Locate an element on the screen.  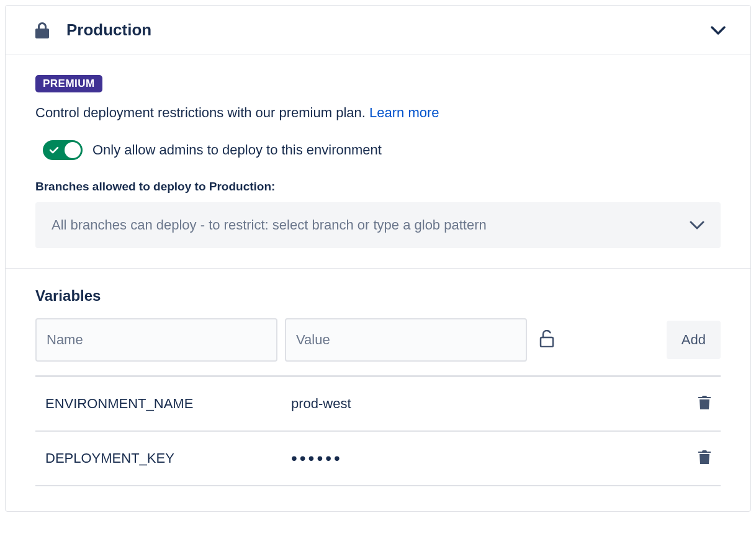
premium-badge: PREMIUM is located at coordinates (69, 84).